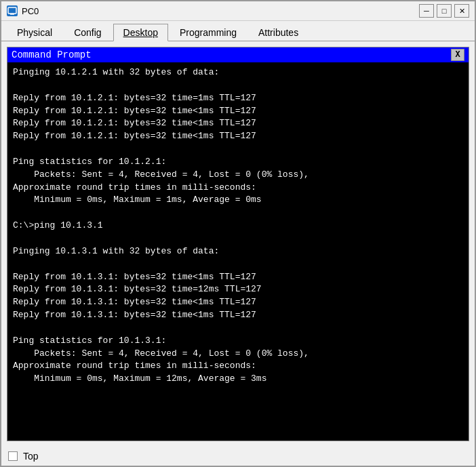  I want to click on tab-attributes: Attributes, so click(278, 33).